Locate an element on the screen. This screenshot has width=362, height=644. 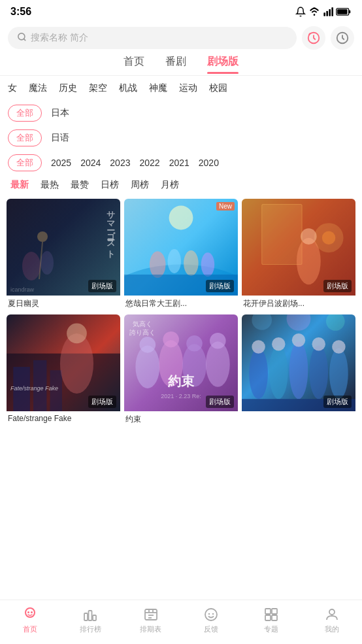
mine-nav-icon is located at coordinates (332, 615).